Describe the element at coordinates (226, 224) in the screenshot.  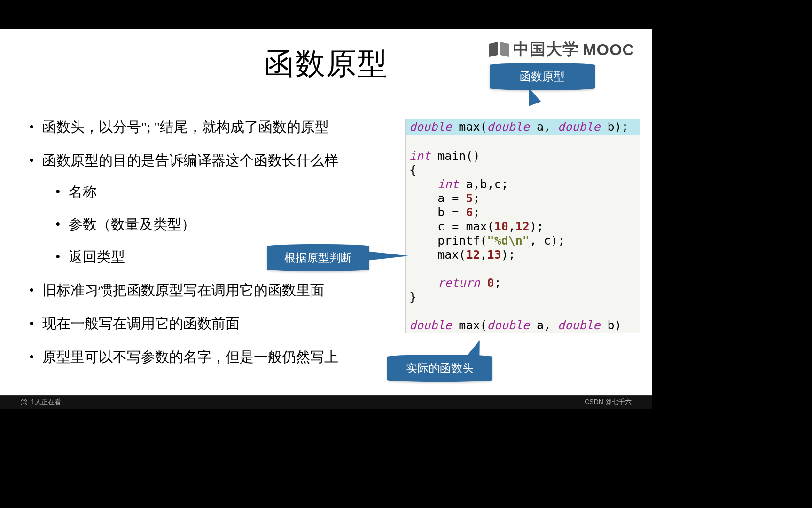
I see `bullet-sub-item: 参数（数量及类型）` at that location.